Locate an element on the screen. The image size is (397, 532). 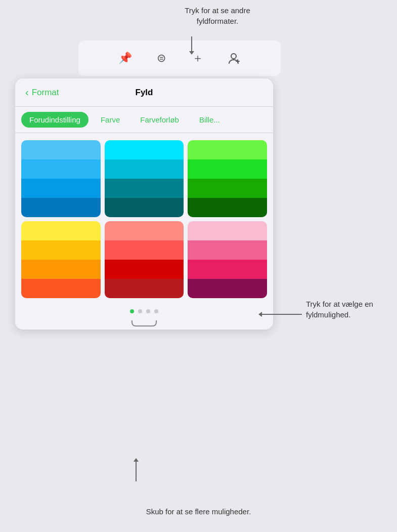
arrow-top-indicator is located at coordinates (192, 44).